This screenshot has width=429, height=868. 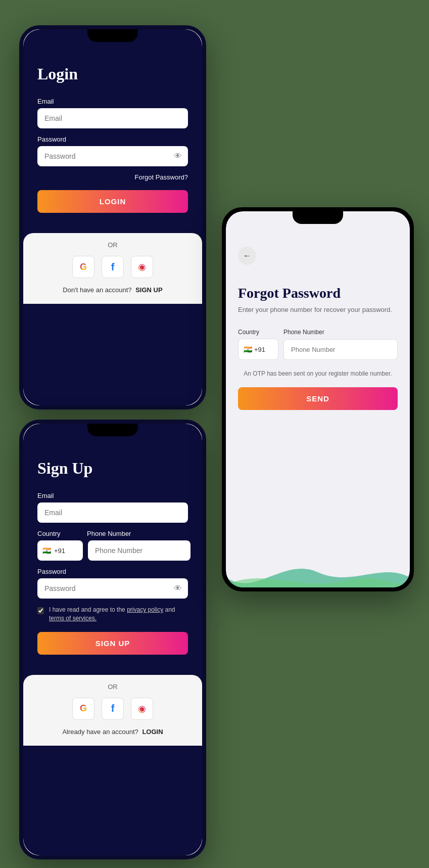 What do you see at coordinates (60, 534) in the screenshot?
I see `country-label: Country` at bounding box center [60, 534].